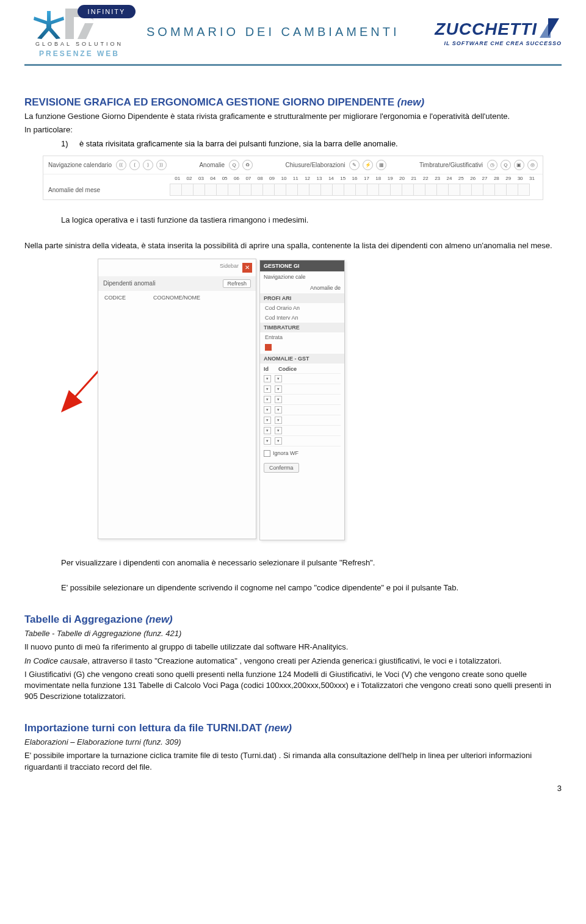  What do you see at coordinates (79, 54) in the screenshot?
I see `hr-subtitle-2: PRESENZE WEB` at bounding box center [79, 54].